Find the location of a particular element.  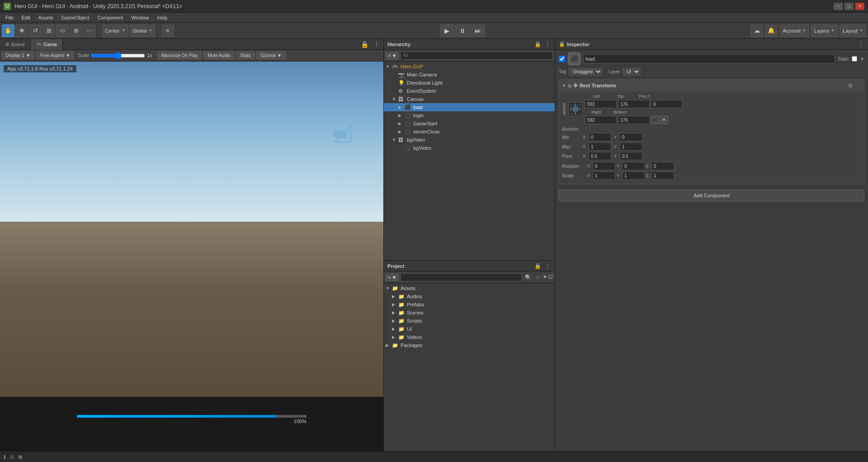

game-tab: 🎮 Game is located at coordinates (47, 44).